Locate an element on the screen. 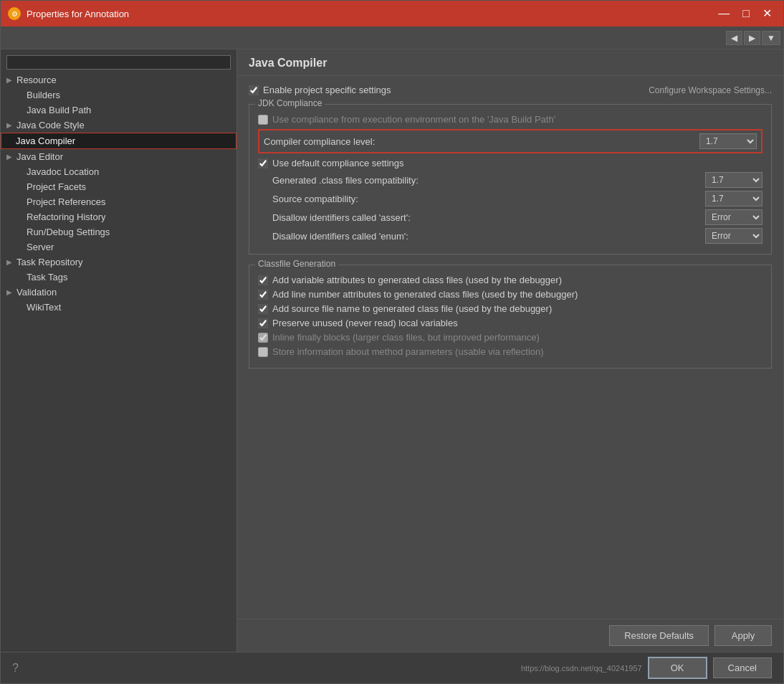 Image resolution: width=784 pixels, height=684 pixels. source-compat-label: Source compatibility: is located at coordinates (315, 199).